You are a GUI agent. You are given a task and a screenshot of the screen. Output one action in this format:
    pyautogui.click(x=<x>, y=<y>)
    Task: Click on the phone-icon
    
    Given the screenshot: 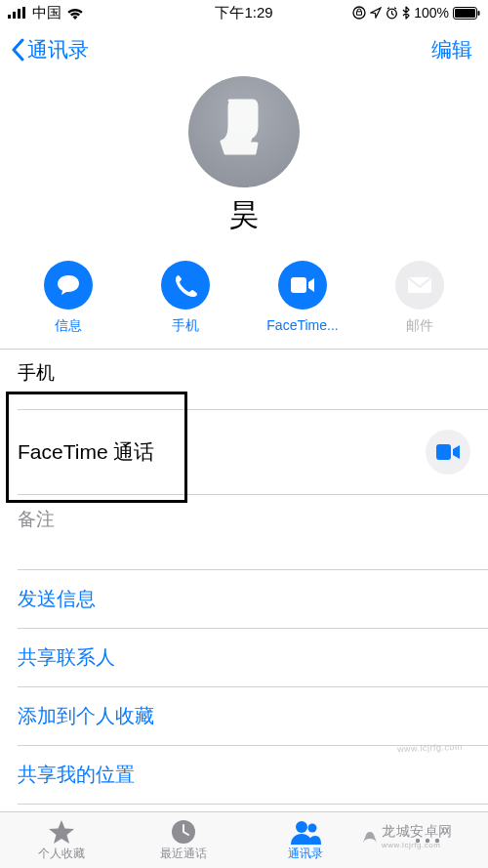 What is the action you would take?
    pyautogui.click(x=185, y=285)
    